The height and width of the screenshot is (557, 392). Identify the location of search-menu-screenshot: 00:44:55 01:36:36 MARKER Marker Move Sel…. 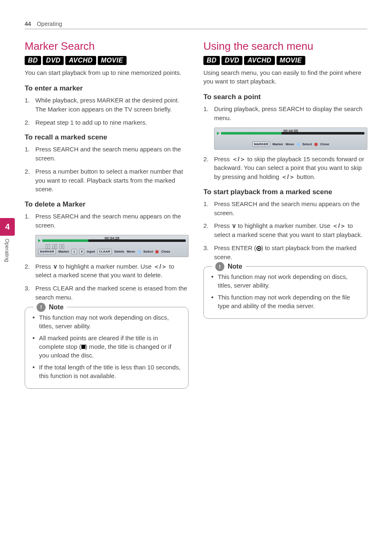
(291, 139).